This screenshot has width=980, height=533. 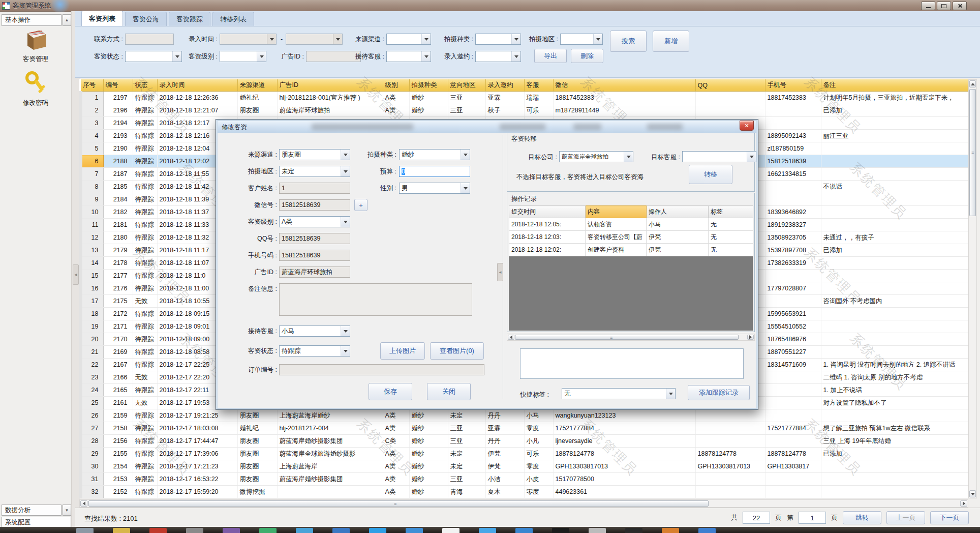 I want to click on prev-page-button: 上一页, so click(x=906, y=518).